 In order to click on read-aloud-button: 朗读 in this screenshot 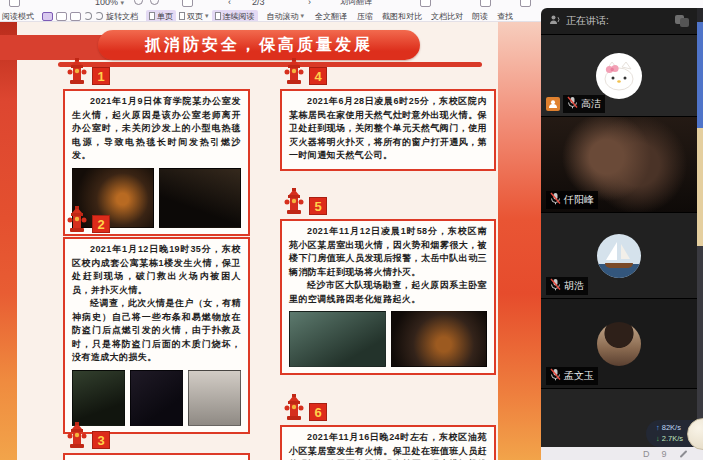, I will do `click(480, 16)`.